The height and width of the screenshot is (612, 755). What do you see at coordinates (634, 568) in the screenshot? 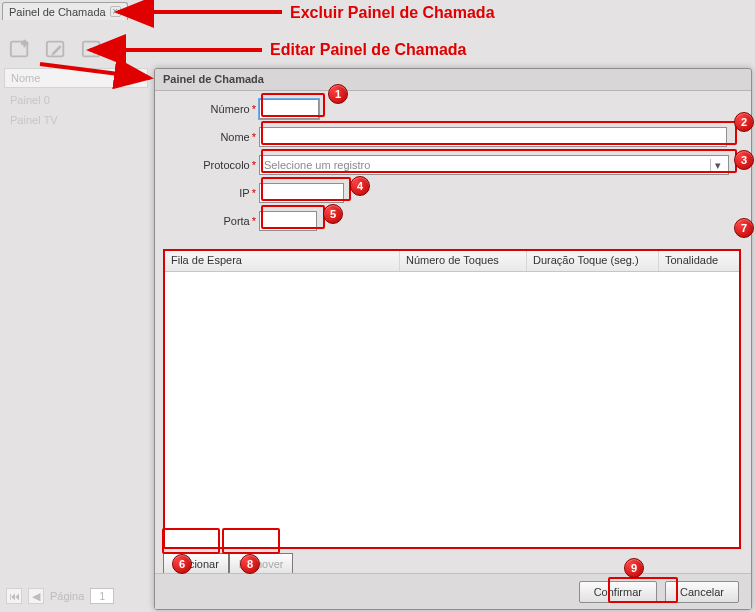
I see `annotation-badge: 9` at bounding box center [634, 568].